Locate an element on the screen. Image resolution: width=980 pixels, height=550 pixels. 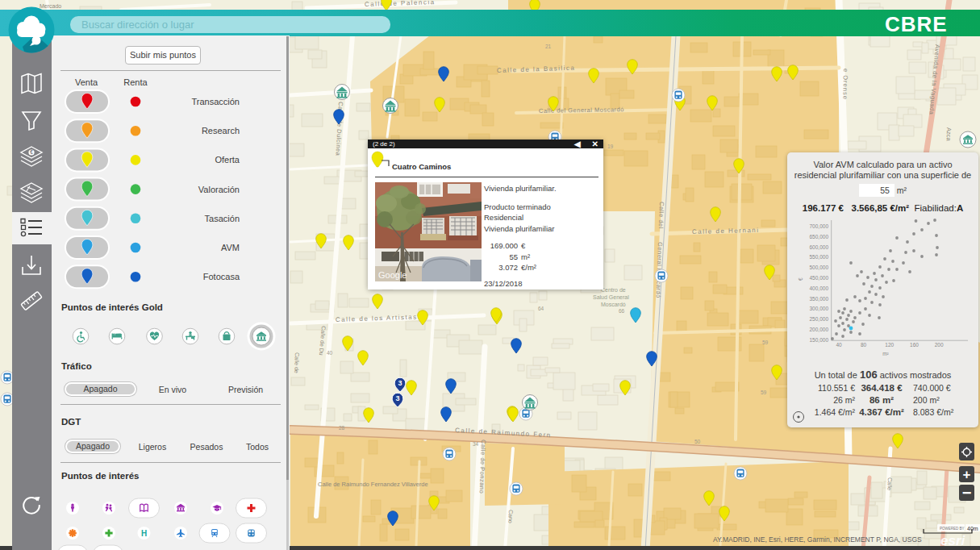
svg-text: Oferta is located at coordinates (227, 160).